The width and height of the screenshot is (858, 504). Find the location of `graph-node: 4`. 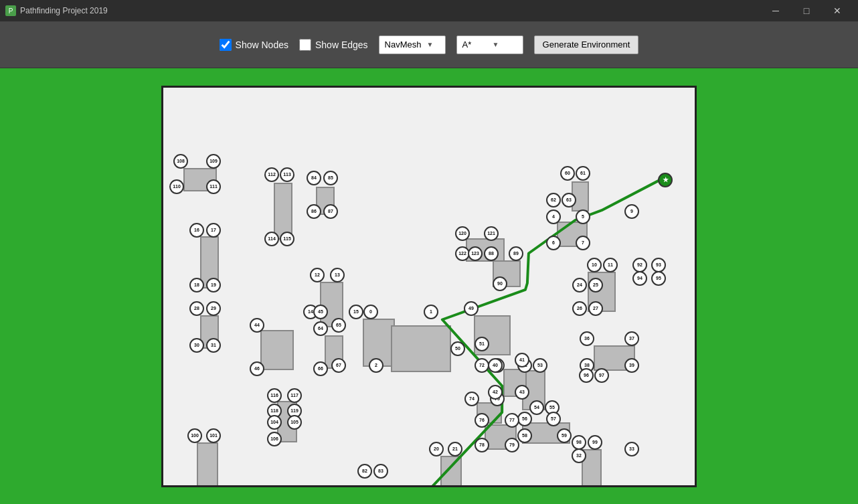

graph-node: 4 is located at coordinates (553, 217).